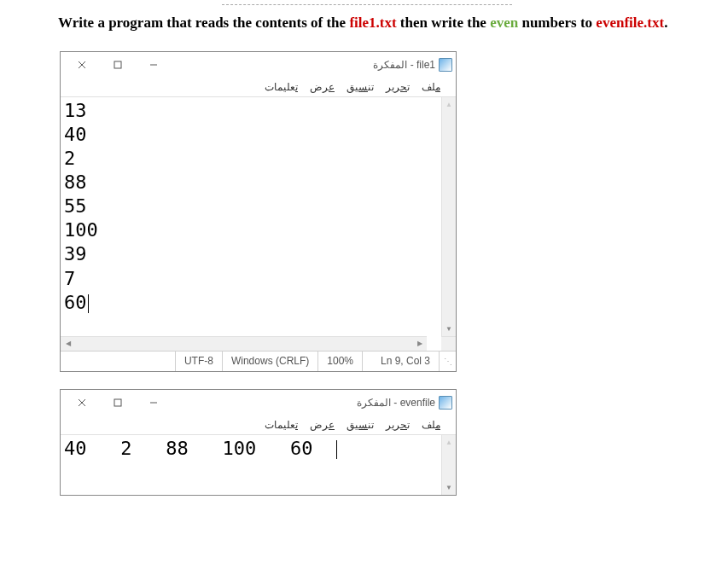 This screenshot has width=728, height=581. Describe the element at coordinates (251, 230) in the screenshot. I see `line: 100` at that location.